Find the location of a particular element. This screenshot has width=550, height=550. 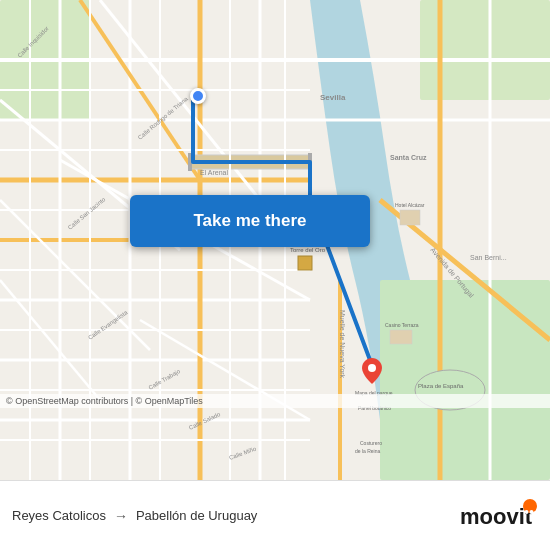

take-me-there-button: Take me there is located at coordinates (250, 221).